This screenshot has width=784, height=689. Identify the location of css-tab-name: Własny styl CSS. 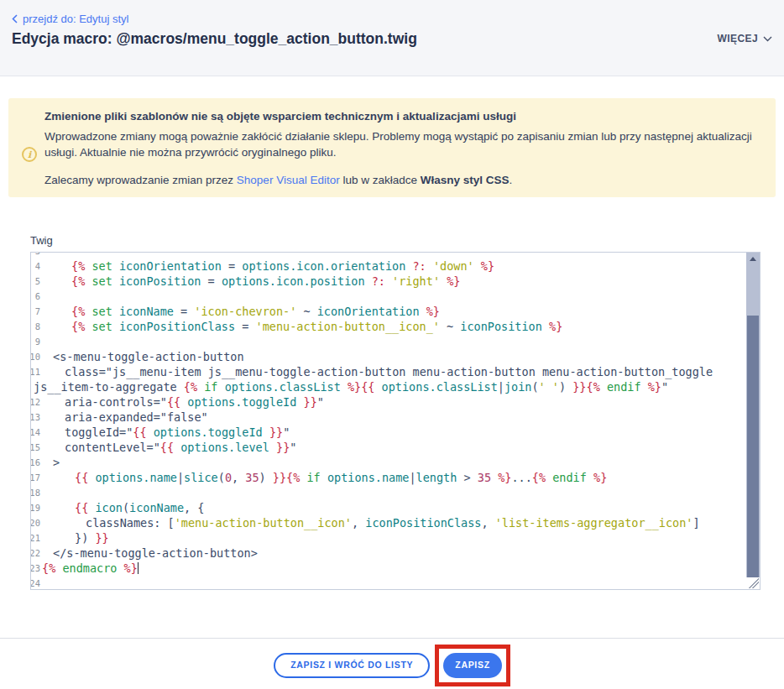
(465, 180).